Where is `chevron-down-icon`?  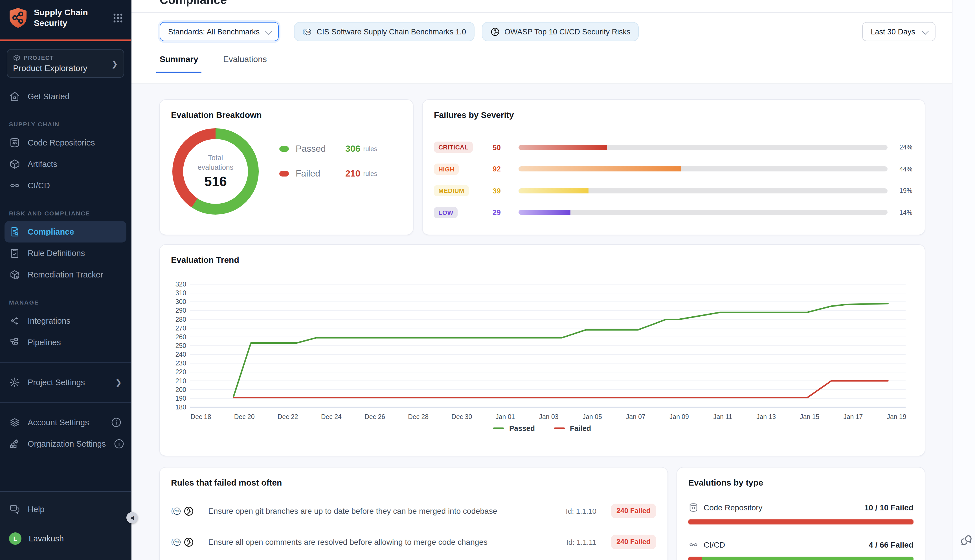 chevron-down-icon is located at coordinates (269, 31).